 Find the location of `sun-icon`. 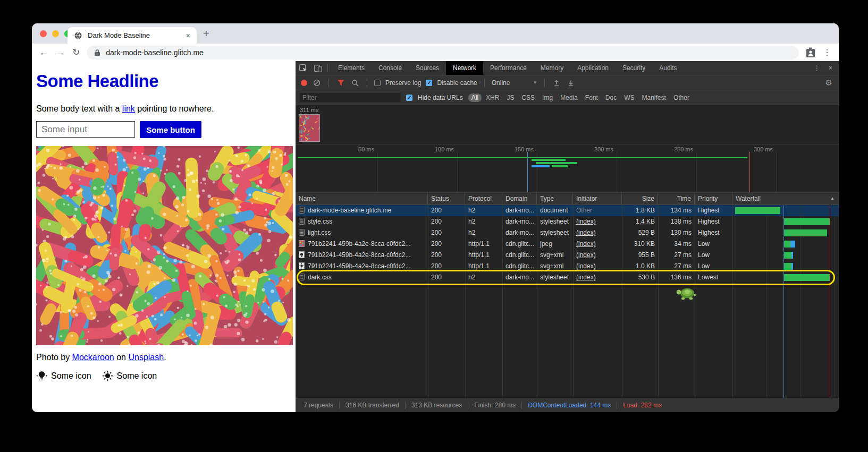

sun-icon is located at coordinates (107, 376).